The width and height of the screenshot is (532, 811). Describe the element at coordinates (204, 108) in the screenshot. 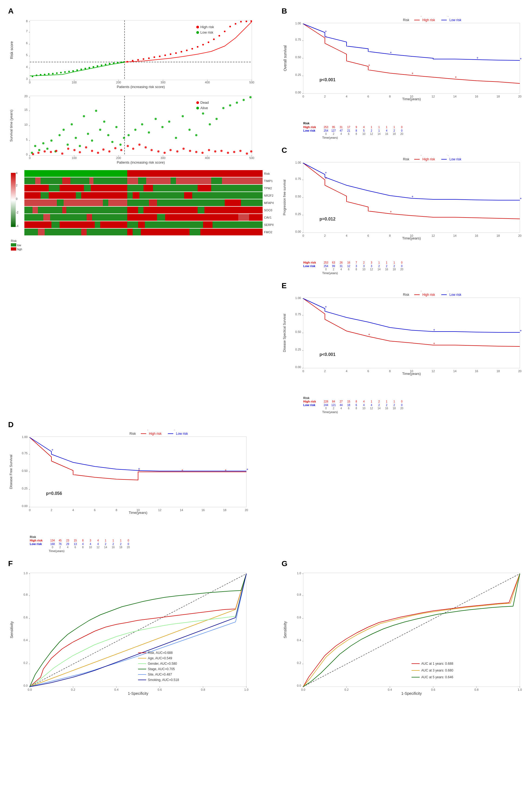

I see `a2-legend-alive-label: Alive` at that location.